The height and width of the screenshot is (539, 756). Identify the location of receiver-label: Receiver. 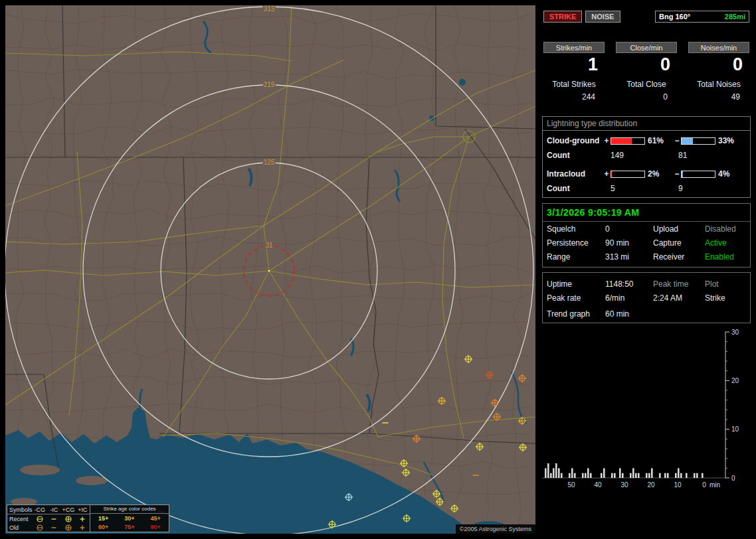
(679, 257).